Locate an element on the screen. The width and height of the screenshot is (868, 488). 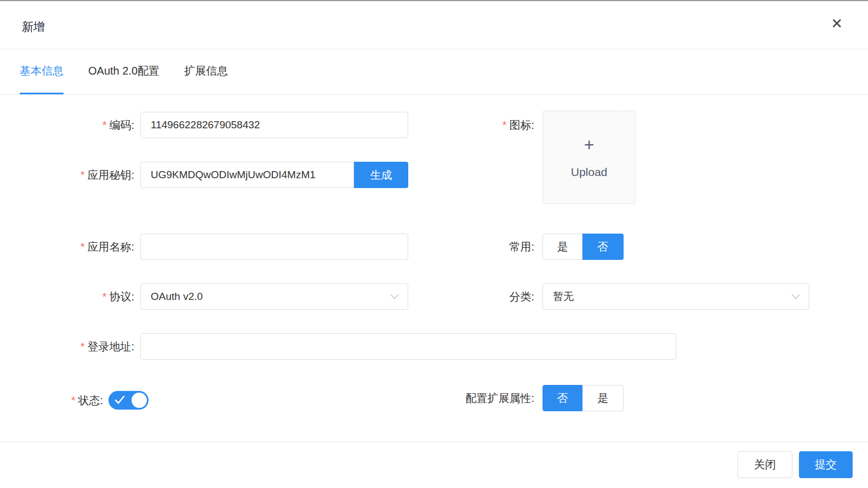
tab-bar: 基本信息 OAuth 2.0配置 扩展信息 is located at coordinates (434, 72).